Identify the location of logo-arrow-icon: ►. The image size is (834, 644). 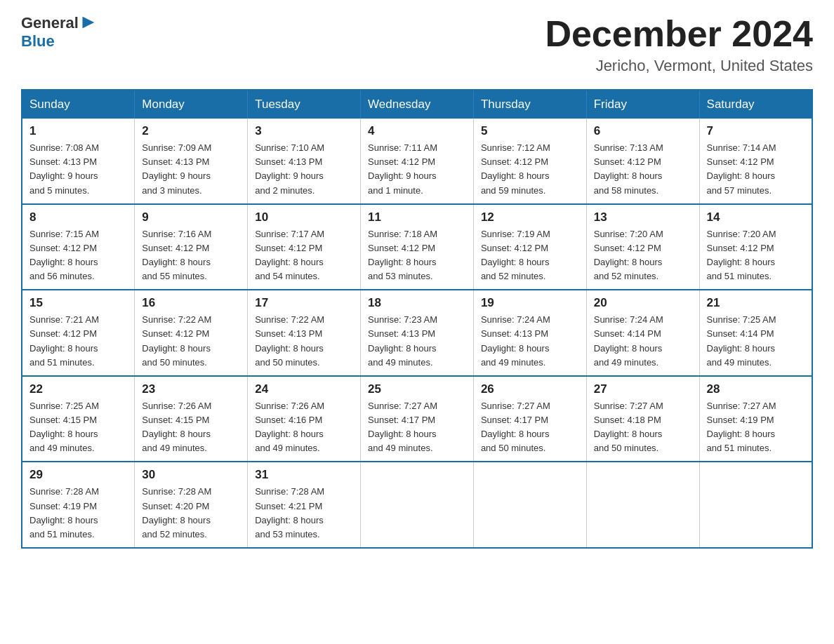
(88, 22).